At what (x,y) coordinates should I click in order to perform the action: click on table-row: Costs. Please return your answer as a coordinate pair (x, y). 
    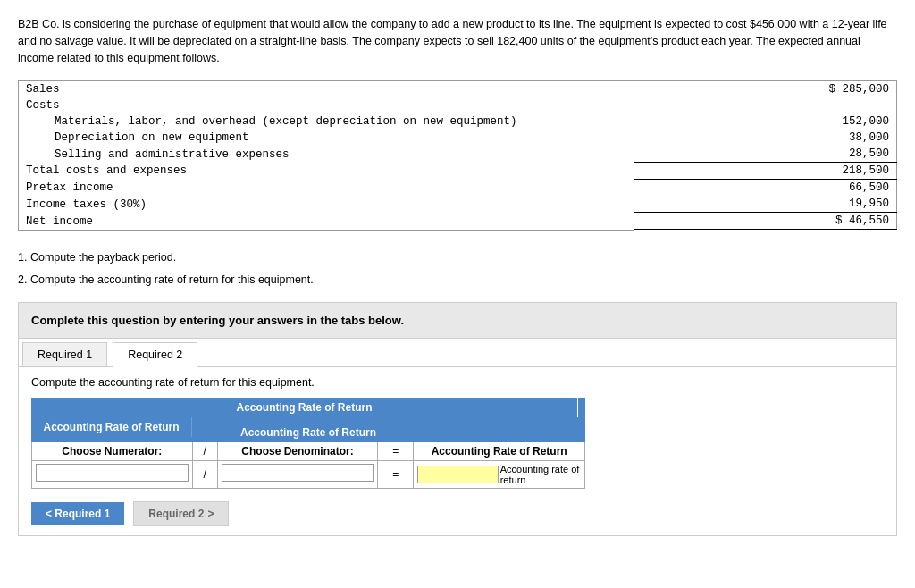
    Looking at the image, I should click on (458, 105).